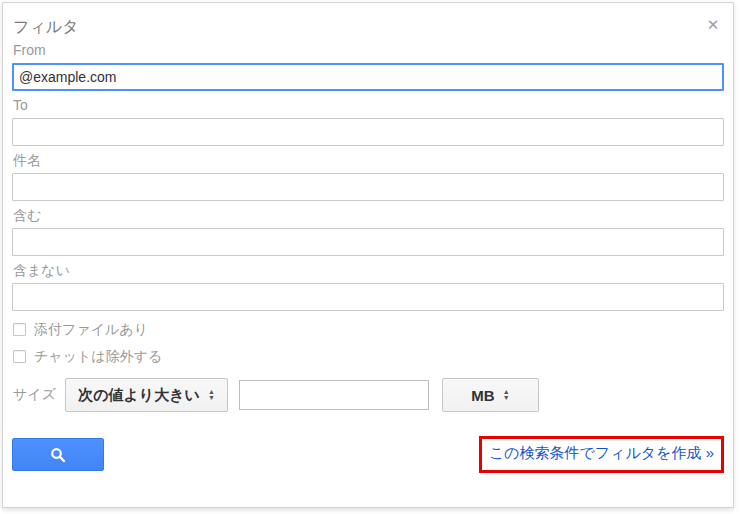 This screenshot has width=740, height=514. I want to click on to-field-group: To, so click(368, 121).